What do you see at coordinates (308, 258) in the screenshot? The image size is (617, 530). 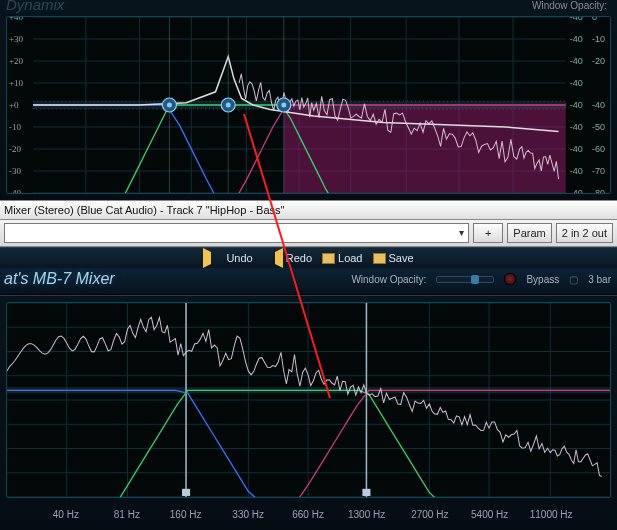 I see `plugin-menu-strip: Undo Redo Load Save` at bounding box center [308, 258].